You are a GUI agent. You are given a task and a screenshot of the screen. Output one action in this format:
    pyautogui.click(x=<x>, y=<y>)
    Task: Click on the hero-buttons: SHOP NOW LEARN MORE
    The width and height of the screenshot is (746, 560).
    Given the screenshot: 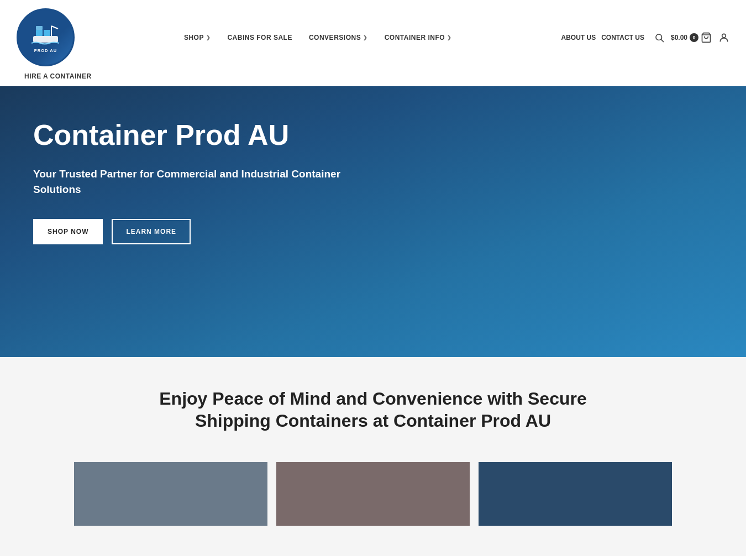 What is the action you would take?
    pyautogui.click(x=199, y=232)
    